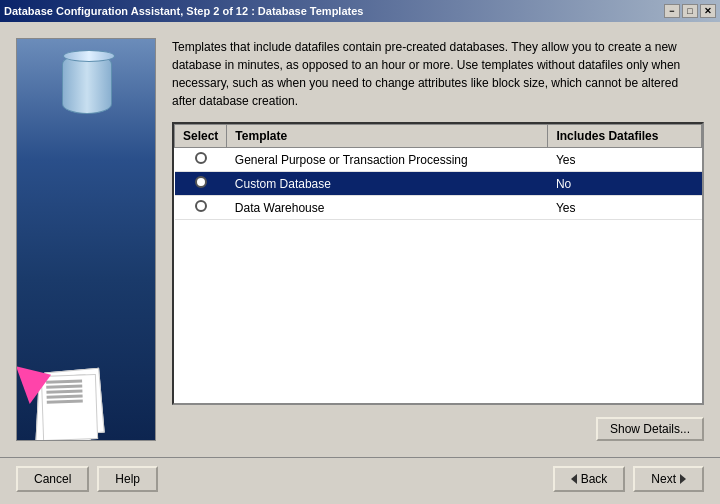 Image resolution: width=720 pixels, height=504 pixels. What do you see at coordinates (574, 479) in the screenshot?
I see `back-chevron-icon` at bounding box center [574, 479].